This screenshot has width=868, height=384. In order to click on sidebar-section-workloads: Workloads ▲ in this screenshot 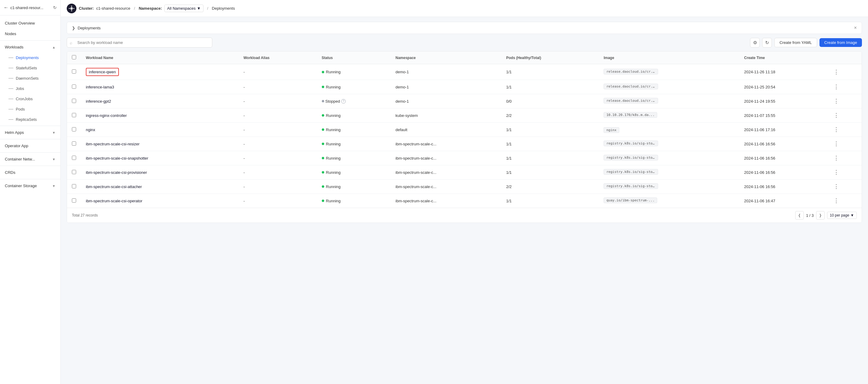, I will do `click(30, 47)`.